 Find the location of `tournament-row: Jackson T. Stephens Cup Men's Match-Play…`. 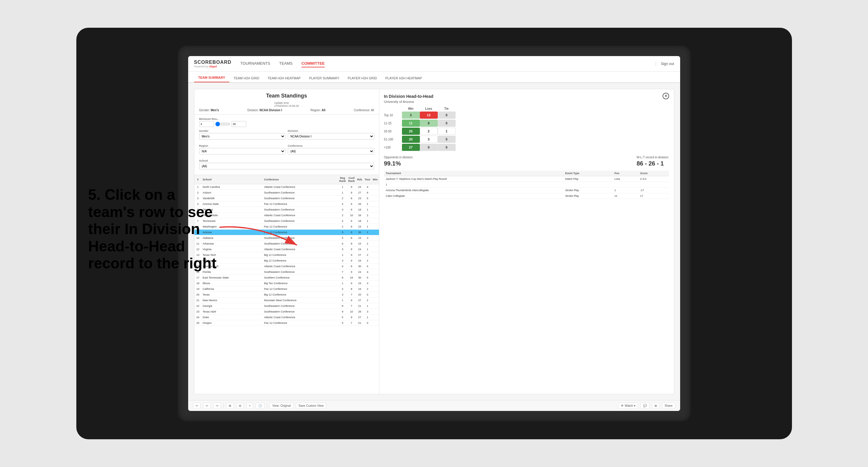

tournament-row: Jackson T. Stephens Cup Men's Match-Play… is located at coordinates (527, 179).